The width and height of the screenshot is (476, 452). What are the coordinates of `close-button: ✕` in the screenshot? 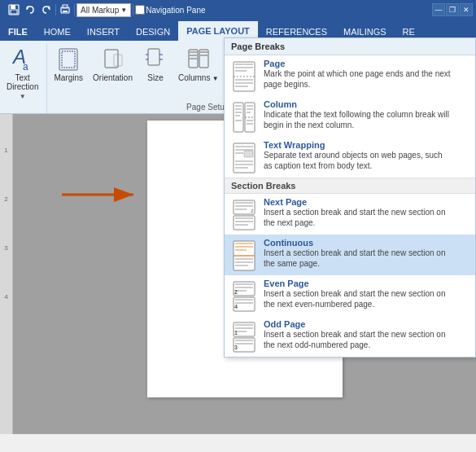 It's located at (466, 10).